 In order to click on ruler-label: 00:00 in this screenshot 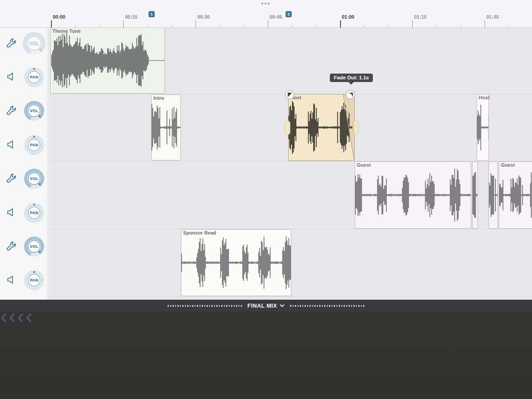, I will do `click(59, 17)`.